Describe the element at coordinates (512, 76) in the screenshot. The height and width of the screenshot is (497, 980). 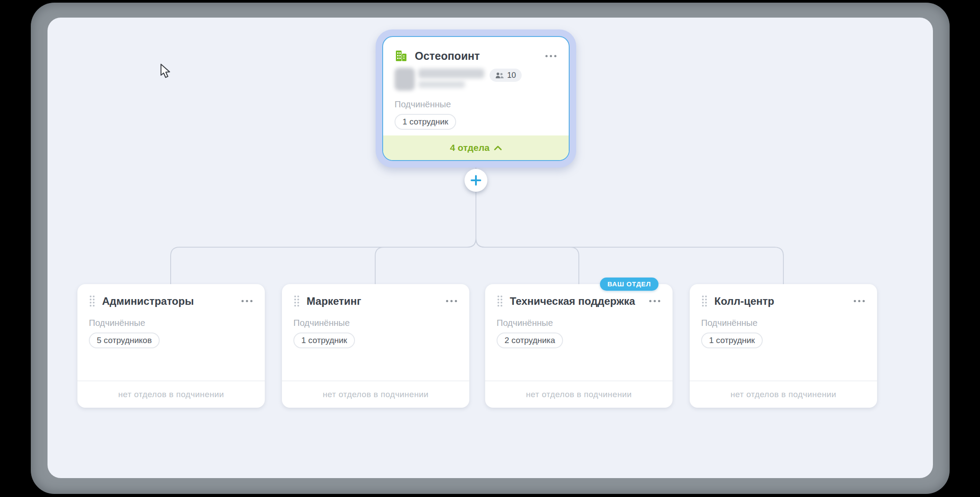
I see `people-count: 10` at that location.